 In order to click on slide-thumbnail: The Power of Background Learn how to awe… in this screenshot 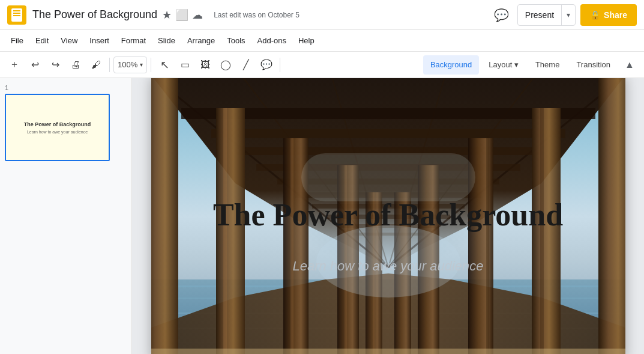, I will do `click(58, 127)`.